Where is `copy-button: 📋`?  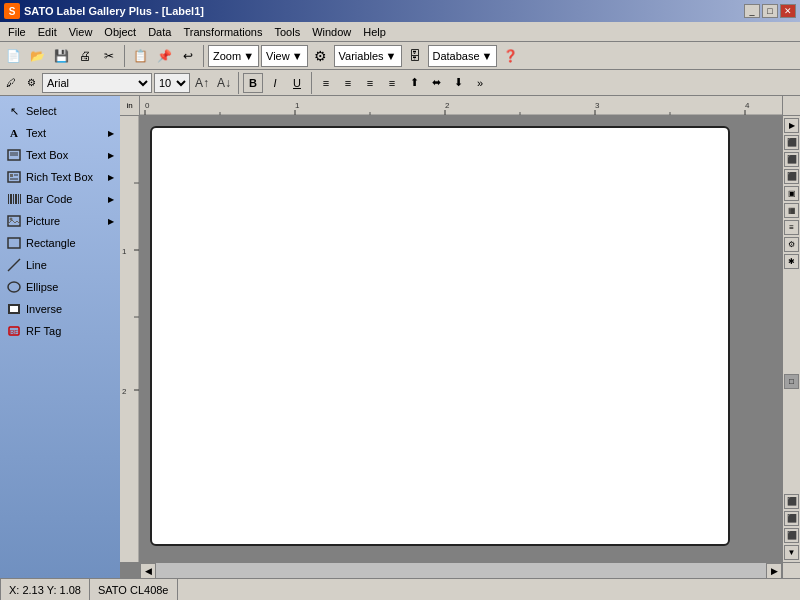 copy-button: 📋 is located at coordinates (140, 56).